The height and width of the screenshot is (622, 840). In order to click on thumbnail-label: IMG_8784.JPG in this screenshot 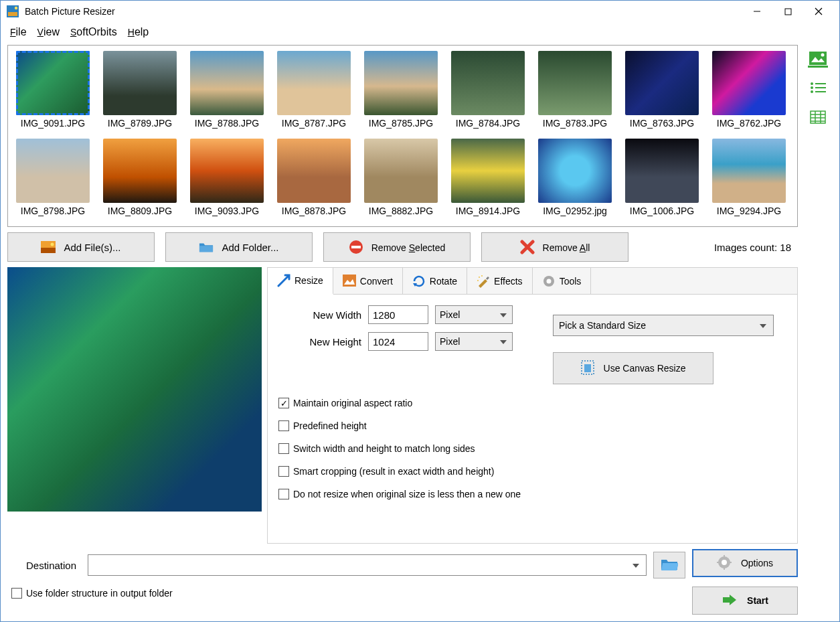, I will do `click(489, 123)`.